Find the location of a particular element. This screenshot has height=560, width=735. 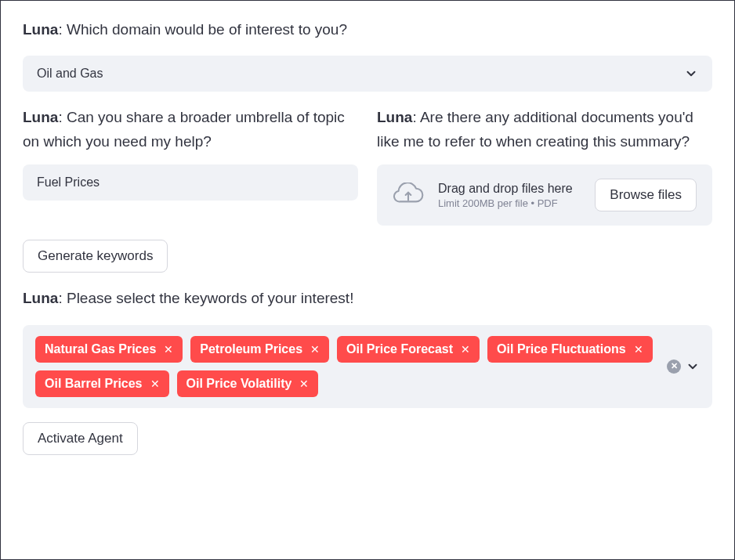

prompt-keywords-text: Please select the keywords of your inter… is located at coordinates (210, 298).